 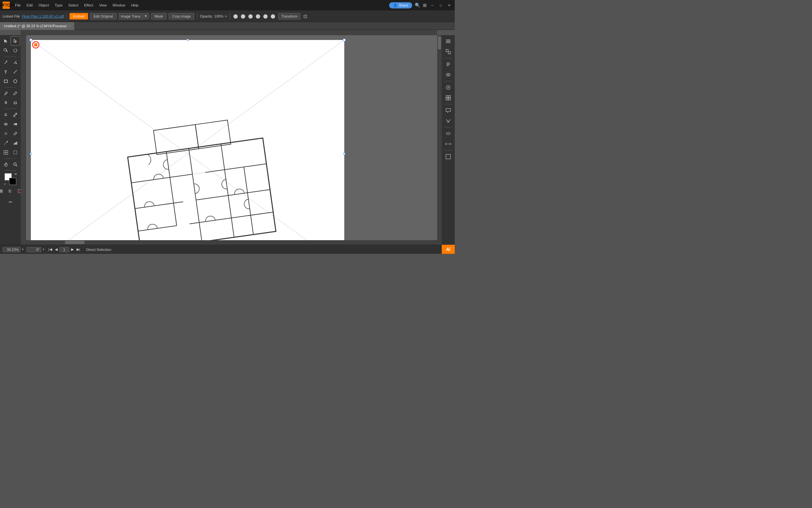 What do you see at coordinates (439, 43) in the screenshot?
I see `vertical-scroll-thumb` at bounding box center [439, 43].